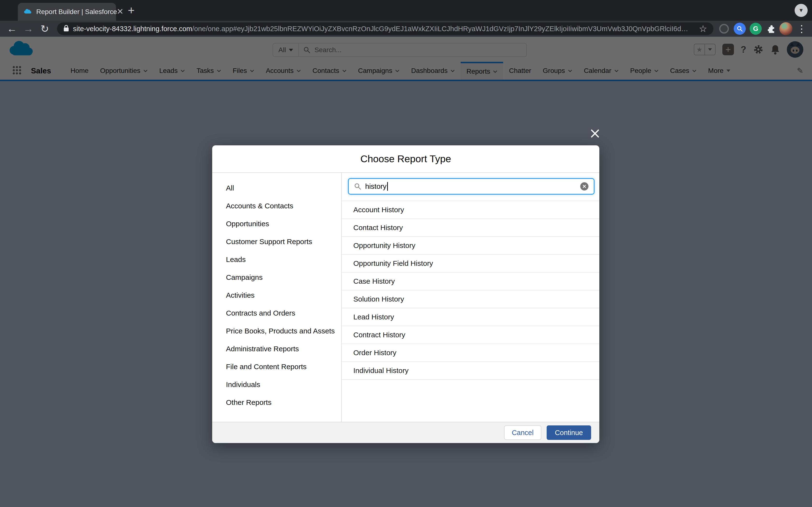 The image size is (812, 507). I want to click on new-tab-button: +, so click(131, 10).